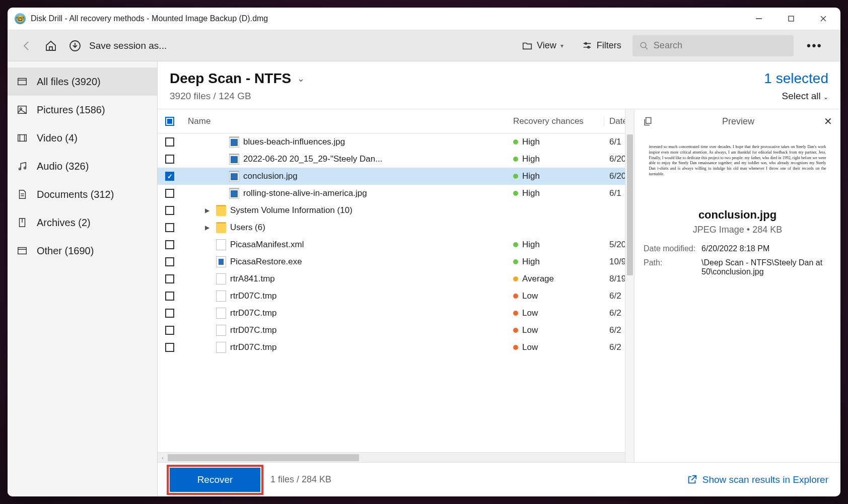 This screenshot has height=504, width=848. What do you see at coordinates (83, 110) in the screenshot?
I see `sidebar-item-pictures: Pictures (1586)` at bounding box center [83, 110].